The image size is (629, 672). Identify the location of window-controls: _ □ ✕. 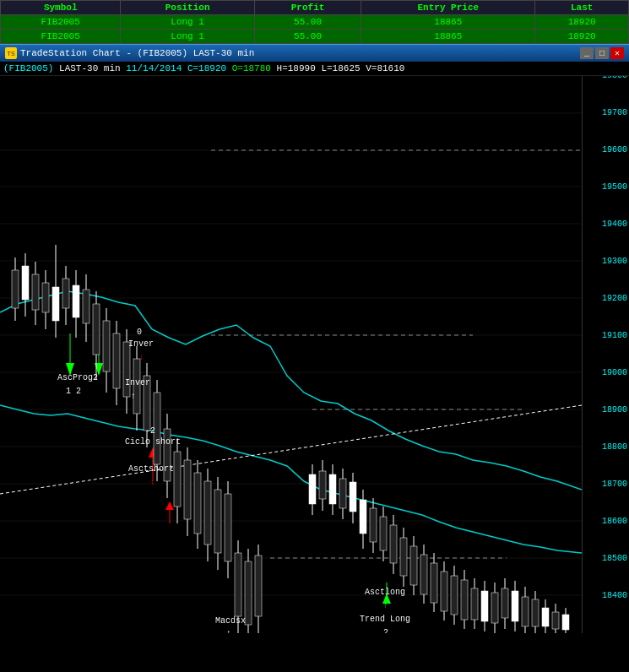
(602, 53).